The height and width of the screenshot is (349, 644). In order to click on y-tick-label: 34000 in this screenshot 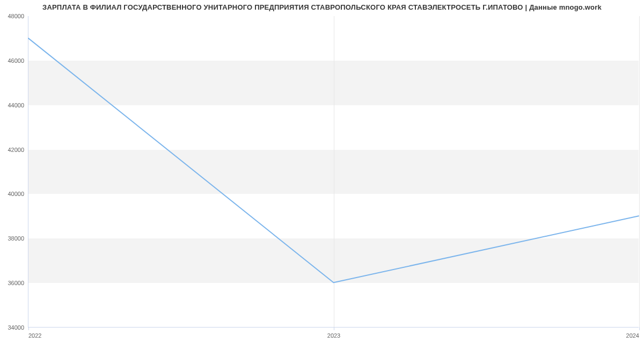, I will do `click(16, 328)`.